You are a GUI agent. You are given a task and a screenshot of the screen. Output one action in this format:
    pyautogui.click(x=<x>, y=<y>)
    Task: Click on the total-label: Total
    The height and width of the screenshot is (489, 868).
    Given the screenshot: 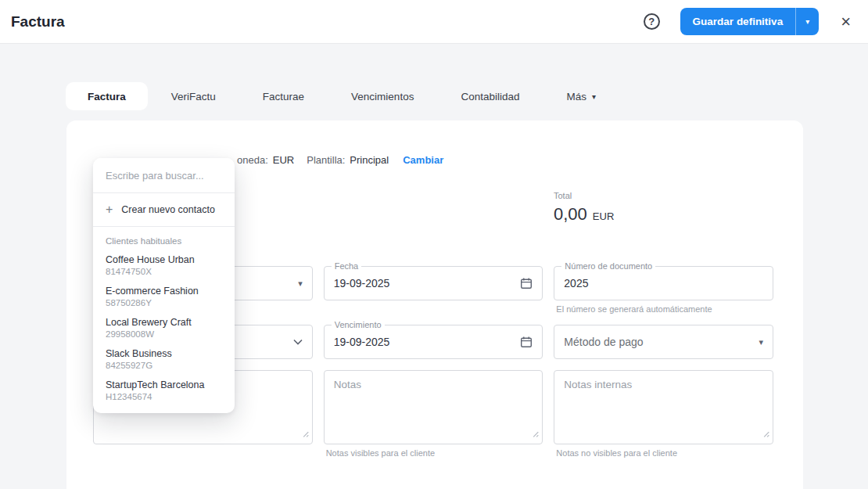 What is the action you would take?
    pyautogui.click(x=663, y=196)
    